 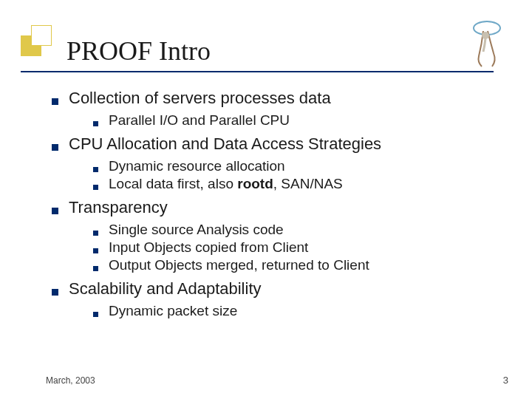 What do you see at coordinates (208, 248) in the screenshot?
I see `item-text: Input Objects copied from Client` at bounding box center [208, 248].